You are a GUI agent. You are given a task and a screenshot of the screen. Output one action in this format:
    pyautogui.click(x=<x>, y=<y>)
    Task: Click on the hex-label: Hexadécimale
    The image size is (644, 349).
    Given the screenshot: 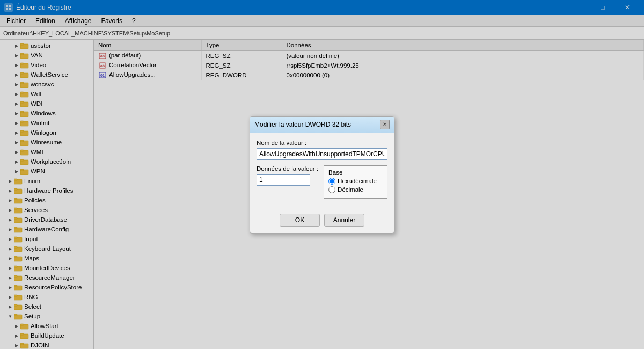 What is the action you would take?
    pyautogui.click(x=357, y=181)
    